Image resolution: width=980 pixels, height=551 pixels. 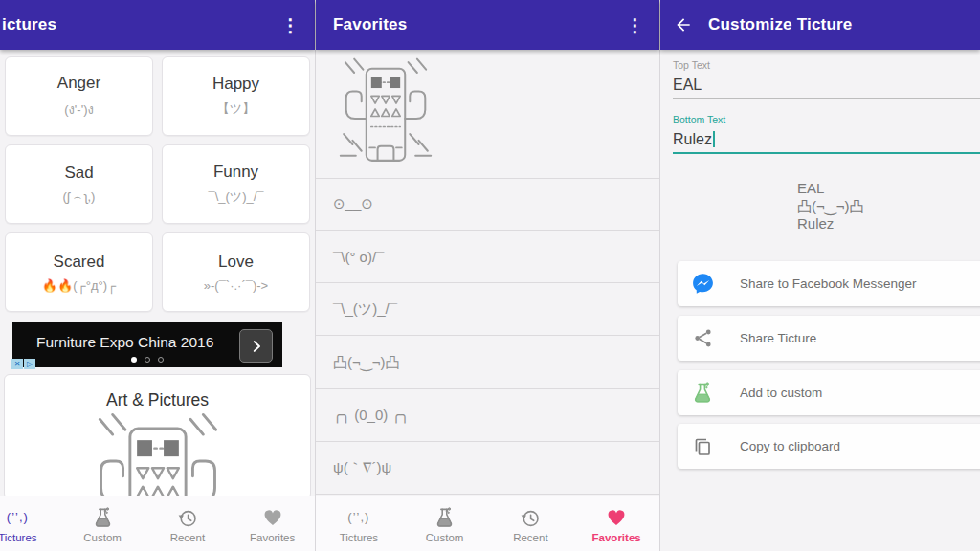 I want to click on favorite-item: ¯\(° o)/¯, so click(x=488, y=256).